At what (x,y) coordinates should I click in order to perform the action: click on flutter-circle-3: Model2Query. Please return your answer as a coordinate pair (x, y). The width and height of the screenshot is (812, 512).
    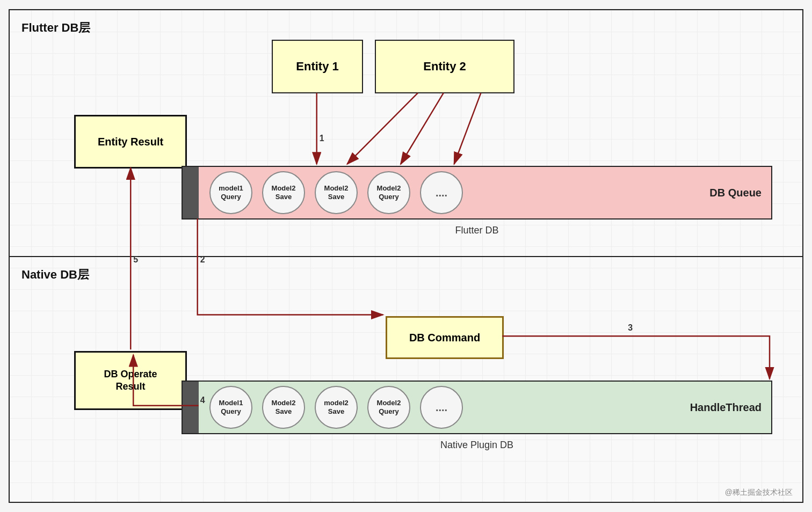
    Looking at the image, I should click on (389, 193).